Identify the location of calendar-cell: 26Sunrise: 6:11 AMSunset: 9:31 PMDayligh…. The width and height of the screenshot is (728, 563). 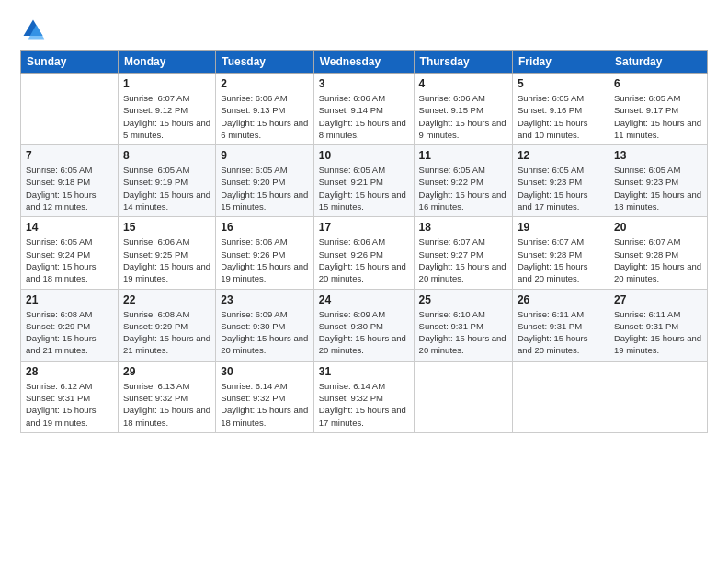
(561, 325).